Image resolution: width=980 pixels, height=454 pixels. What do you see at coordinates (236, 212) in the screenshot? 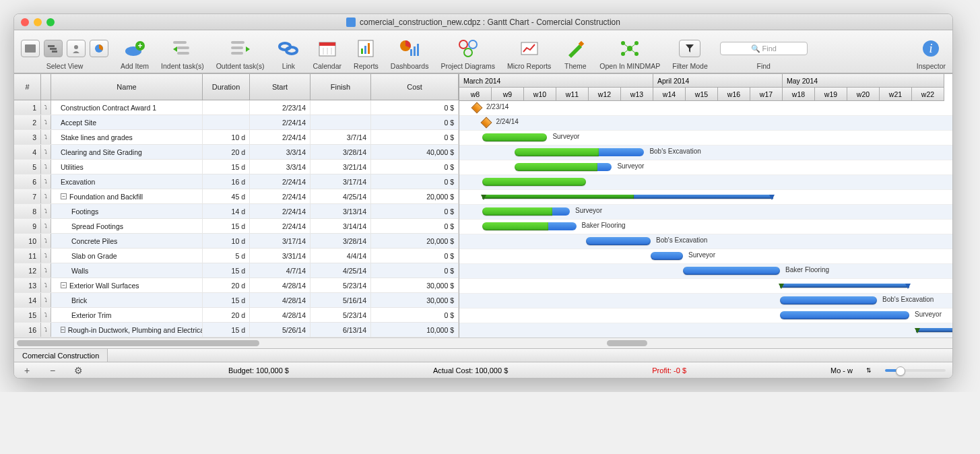
I see `task-row: 8⤵Footings14 d2/24/143/13/140 $` at bounding box center [236, 212].